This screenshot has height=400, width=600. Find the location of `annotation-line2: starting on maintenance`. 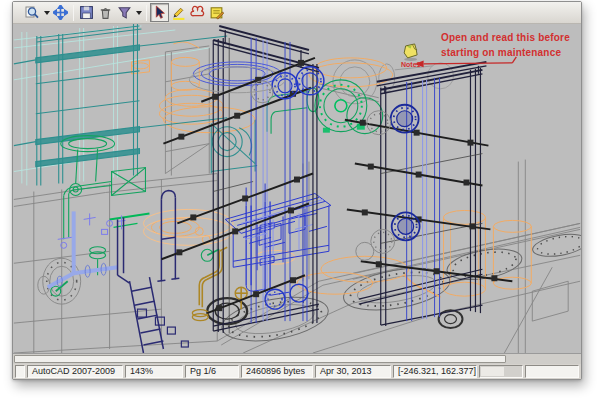

annotation-line2: starting on maintenance is located at coordinates (509, 52).